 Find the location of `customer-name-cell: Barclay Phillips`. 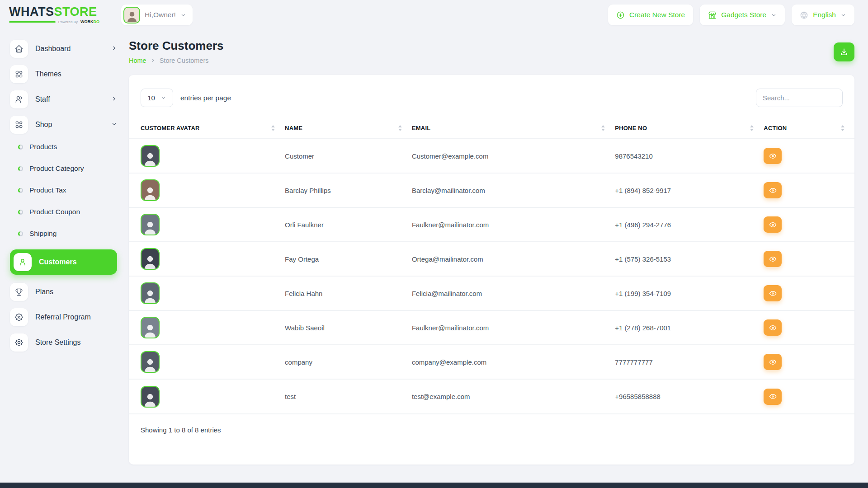

customer-name-cell: Barclay Phillips is located at coordinates (348, 190).